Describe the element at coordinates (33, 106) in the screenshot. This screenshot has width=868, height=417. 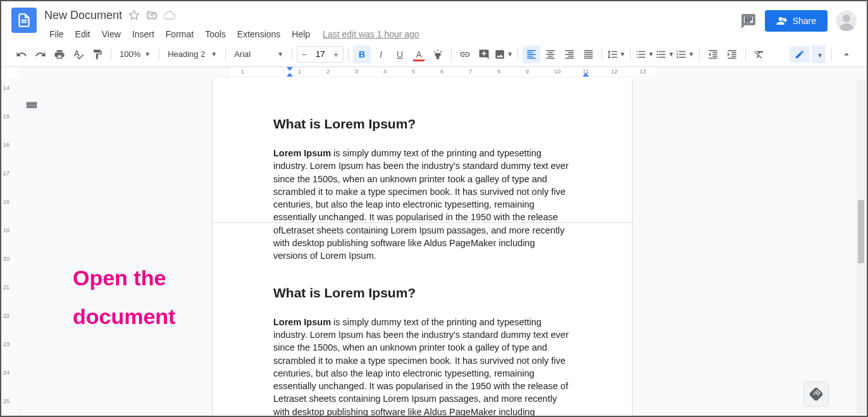
I see `outline-button` at that location.